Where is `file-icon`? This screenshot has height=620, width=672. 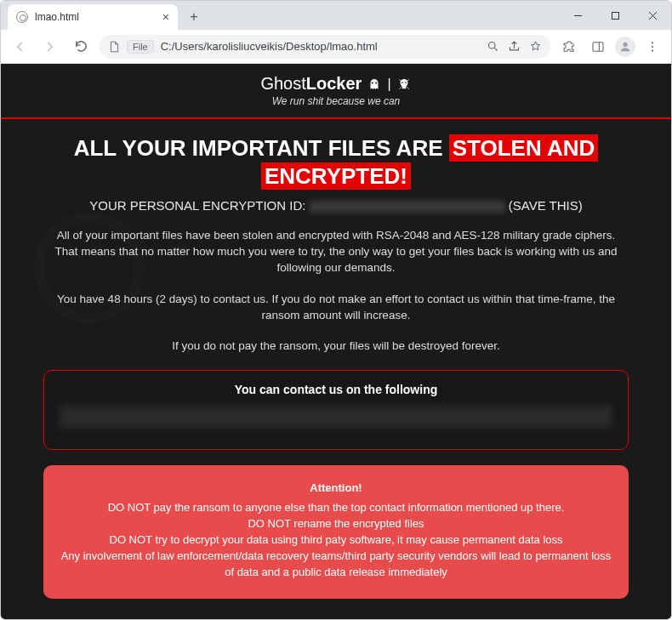 file-icon is located at coordinates (114, 47).